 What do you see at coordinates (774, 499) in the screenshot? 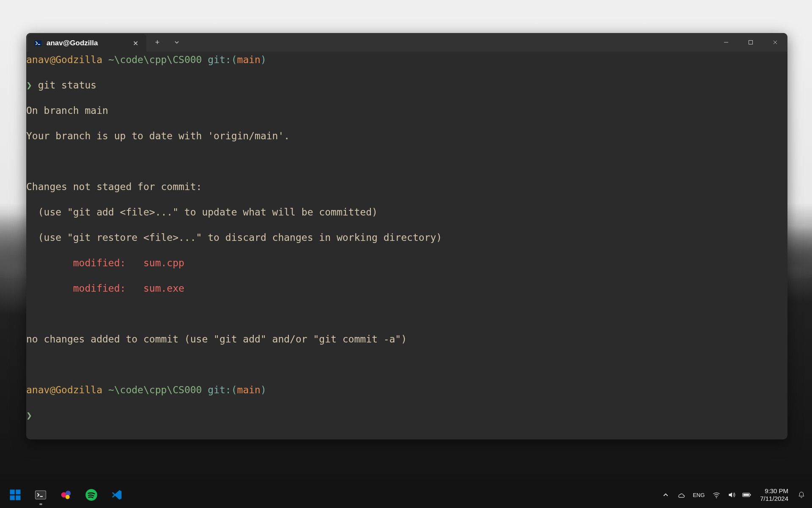
I see `clock-date: 7/11/2024` at bounding box center [774, 499].